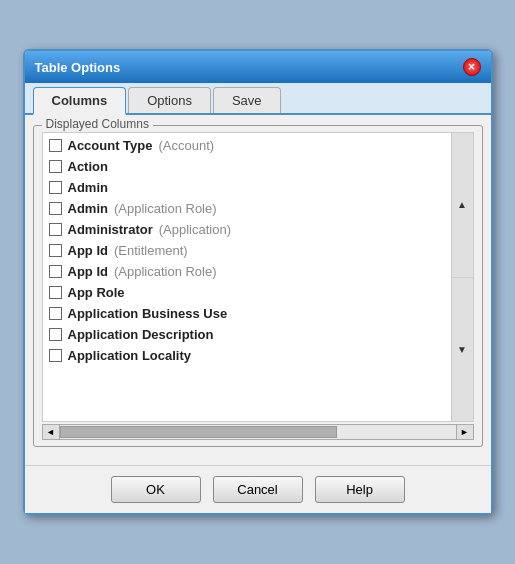  Describe the element at coordinates (110, 230) in the screenshot. I see `column-label: Administrator` at that location.